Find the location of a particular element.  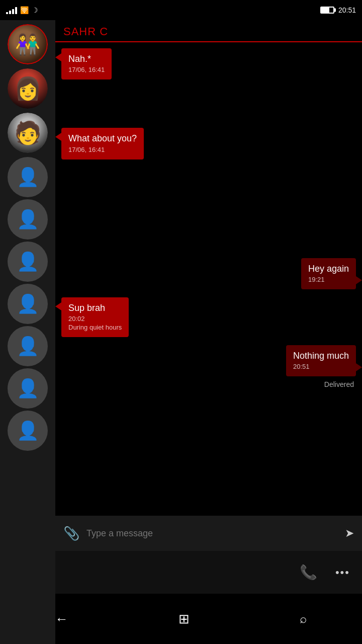

message-row-5: Nothing much 20:51 is located at coordinates (209, 361).